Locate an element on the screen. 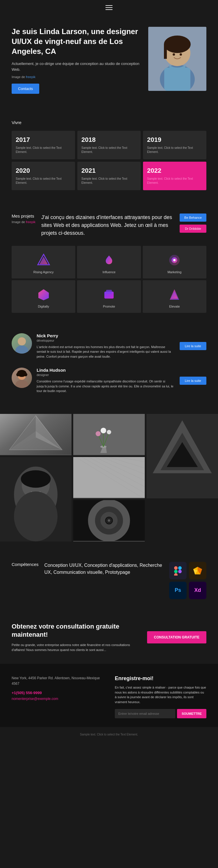  timeline-year: 2019 is located at coordinates (175, 140).